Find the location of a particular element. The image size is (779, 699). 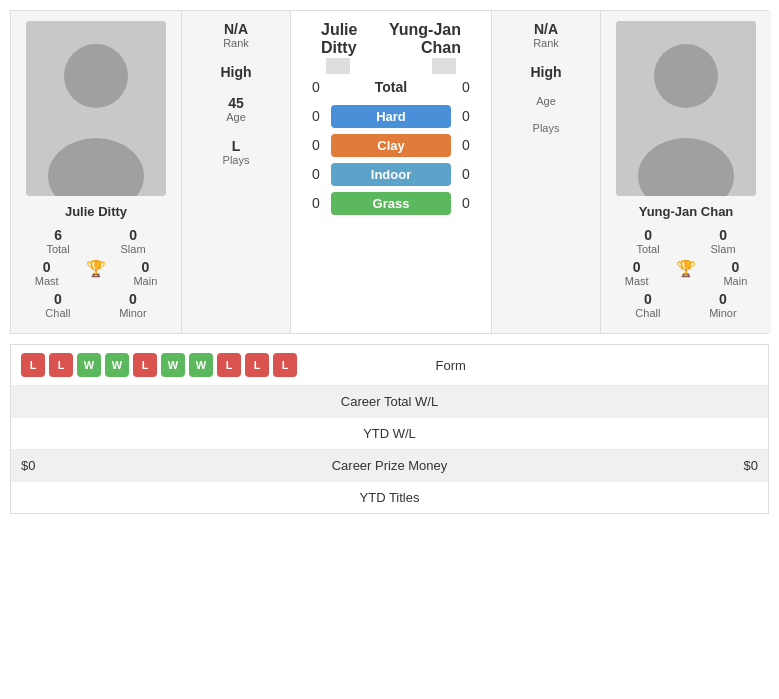

clay-court-row: 0 Clay 0 is located at coordinates (391, 146).